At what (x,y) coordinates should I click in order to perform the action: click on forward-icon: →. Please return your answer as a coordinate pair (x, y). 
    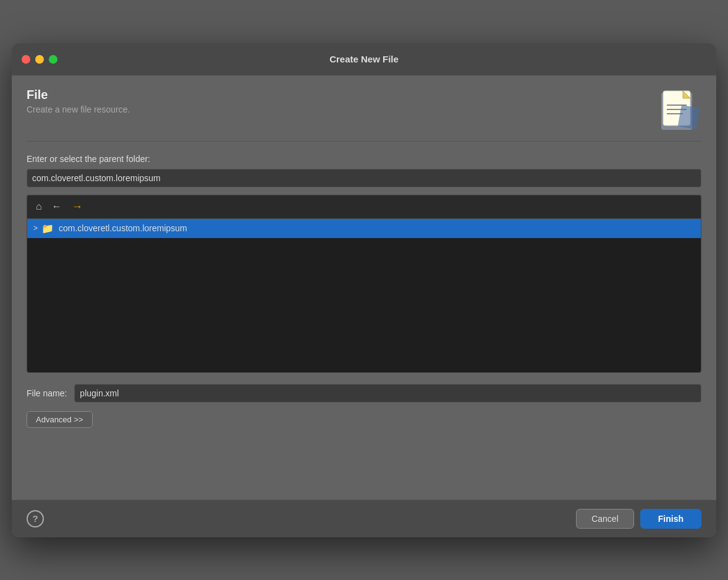
    Looking at the image, I should click on (77, 207).